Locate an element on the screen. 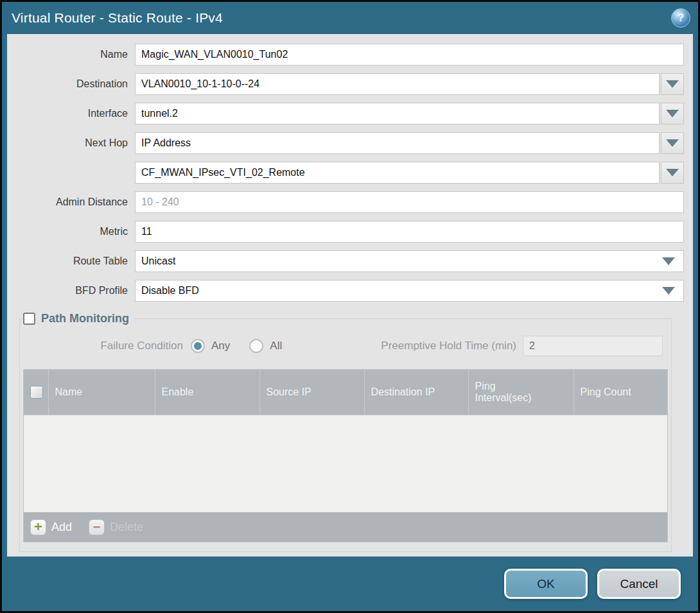 The width and height of the screenshot is (700, 613). add-button: + Add is located at coordinates (51, 528).